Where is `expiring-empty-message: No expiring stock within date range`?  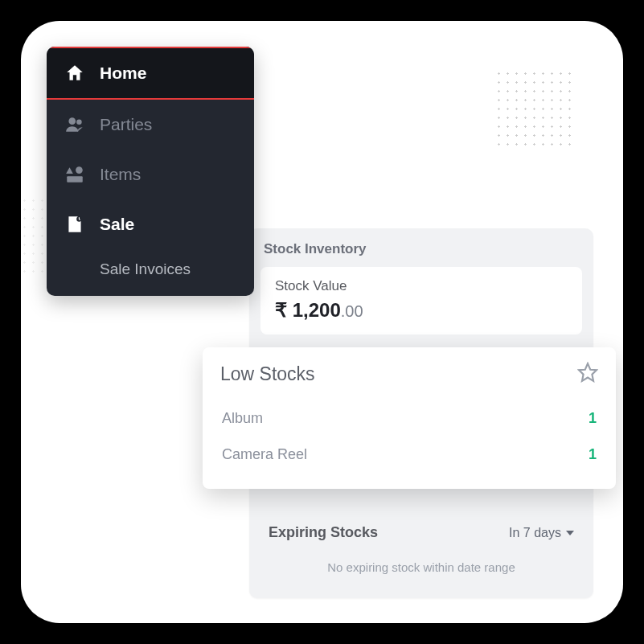 expiring-empty-message: No expiring stock within date range is located at coordinates (421, 563).